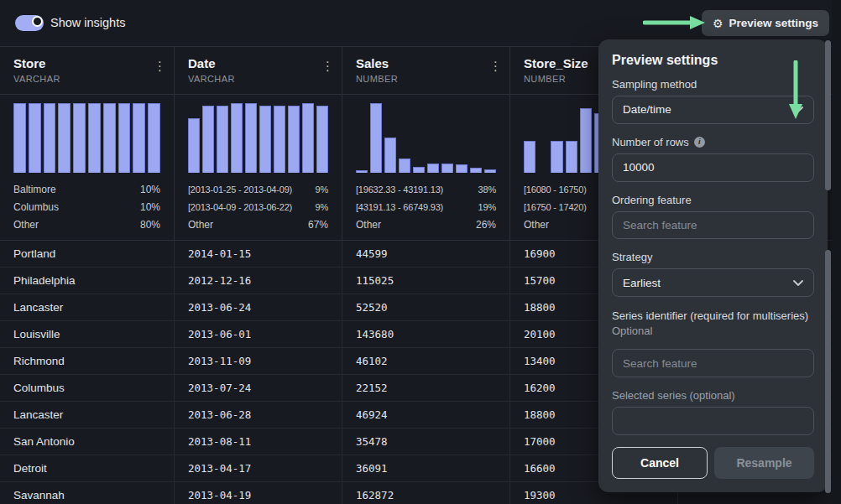  What do you see at coordinates (426, 441) in the screenshot?
I see `table-cell: 35478` at bounding box center [426, 441].